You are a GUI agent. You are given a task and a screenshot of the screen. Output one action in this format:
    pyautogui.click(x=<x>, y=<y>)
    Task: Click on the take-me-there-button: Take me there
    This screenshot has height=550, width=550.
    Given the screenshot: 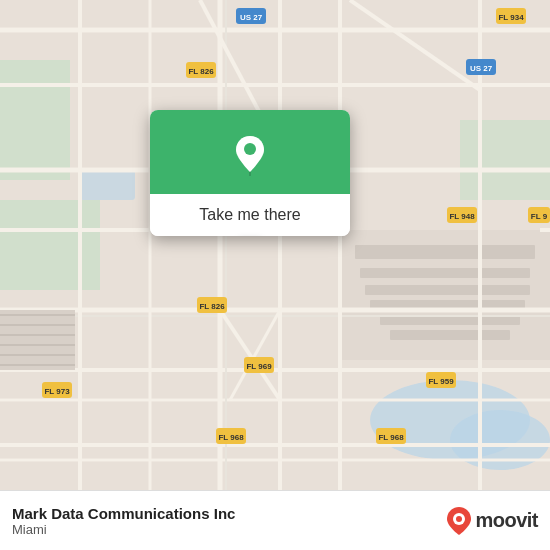 What is the action you would take?
    pyautogui.click(x=250, y=215)
    